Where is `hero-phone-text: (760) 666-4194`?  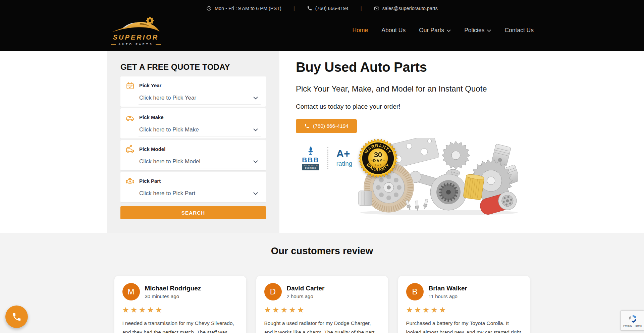 hero-phone-text: (760) 666-4194 is located at coordinates (331, 126).